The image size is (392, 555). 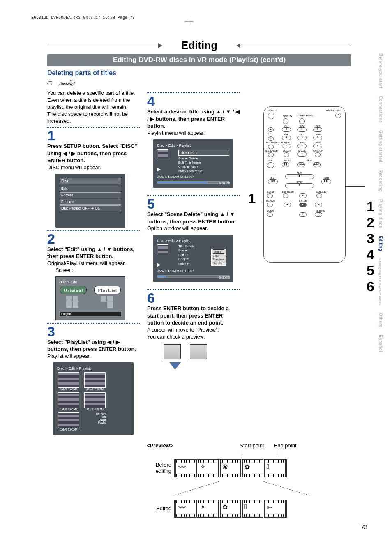 What do you see at coordinates (288, 116) in the screenshot?
I see `remote-label: DISPLAY` at bounding box center [288, 116].